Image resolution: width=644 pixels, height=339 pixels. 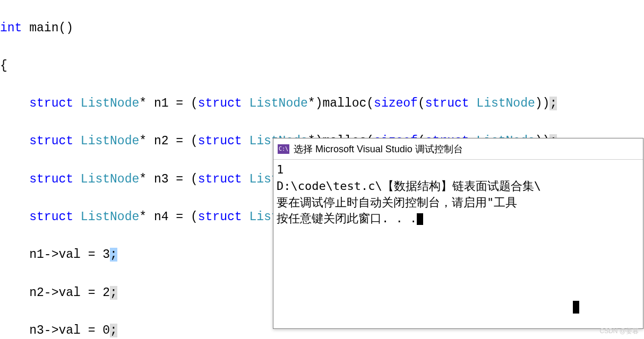 What do you see at coordinates (458, 149) in the screenshot?
I see `console-titlebar: C:\ 选择 Microsoft Visual Studio 调试控制台` at bounding box center [458, 149].